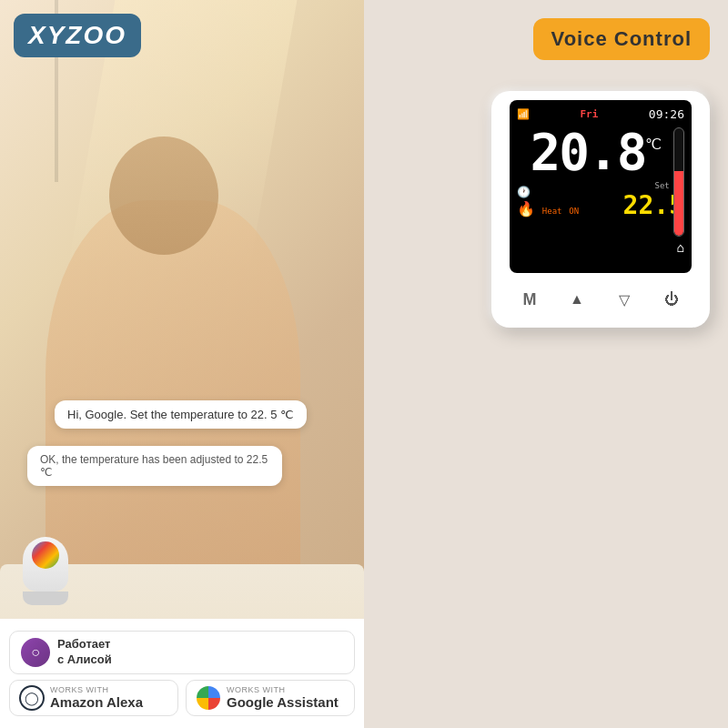  What do you see at coordinates (653, 144) in the screenshot?
I see `temp-unit: ℃` at bounding box center [653, 144].